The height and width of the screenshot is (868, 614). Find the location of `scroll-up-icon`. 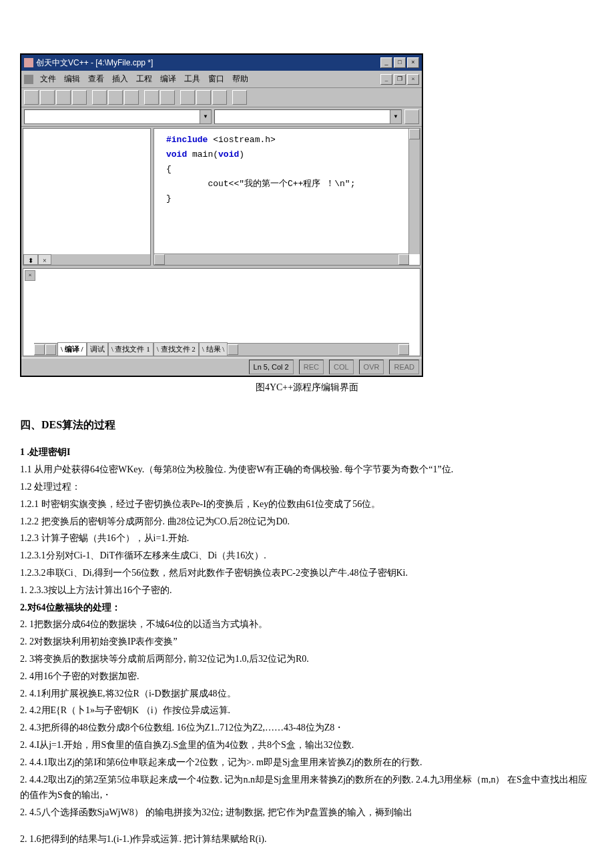

scroll-up-icon is located at coordinates (414, 134).